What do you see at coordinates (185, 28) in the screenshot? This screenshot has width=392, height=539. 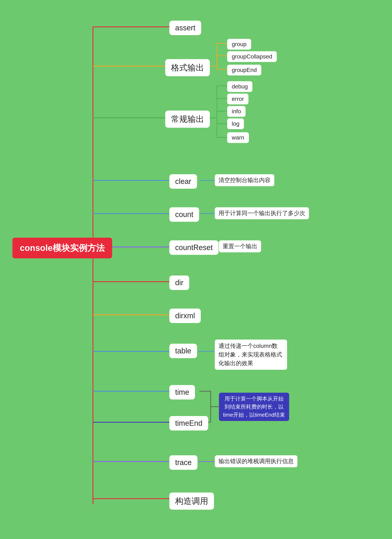 I see `assert-node: assert` at bounding box center [185, 28].